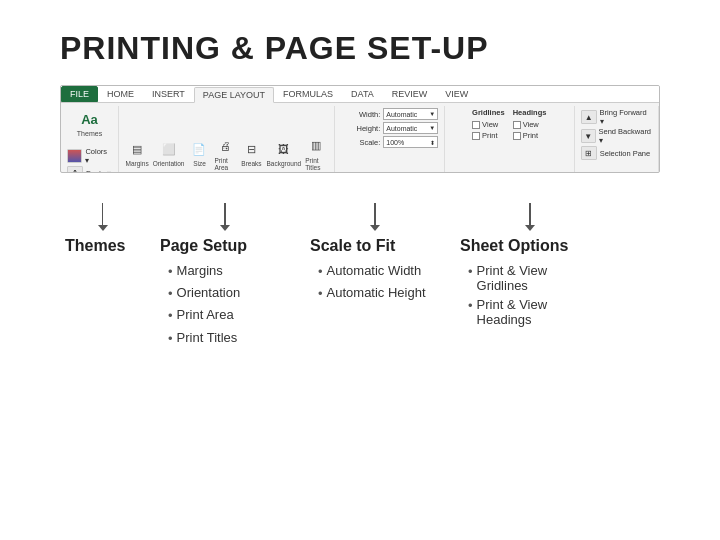  I want to click on headings-col: Headings View Print, so click(530, 124).